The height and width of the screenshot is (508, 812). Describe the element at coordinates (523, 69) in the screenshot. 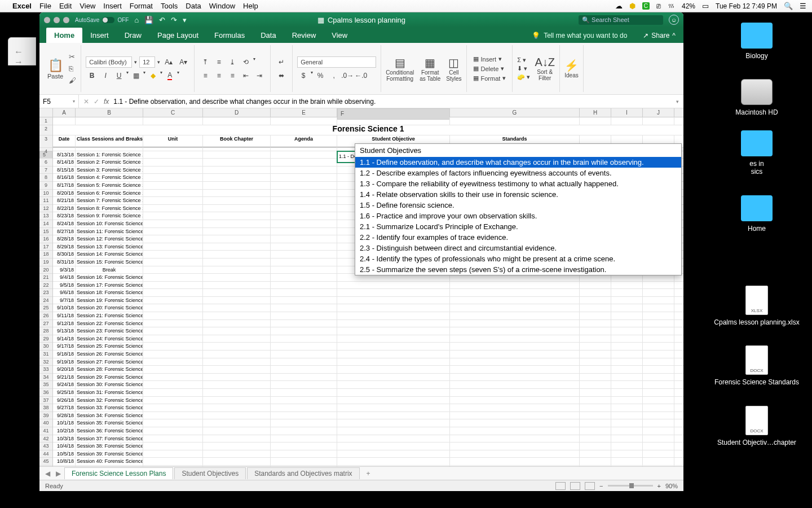

I see `fill-icon: ⬇ ▾` at that location.